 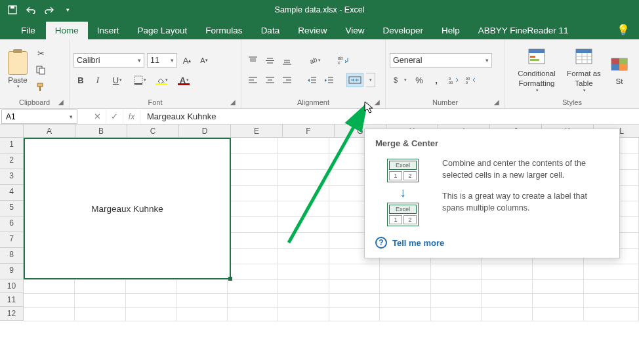 I want to click on undo-icon, so click(x=31, y=10).